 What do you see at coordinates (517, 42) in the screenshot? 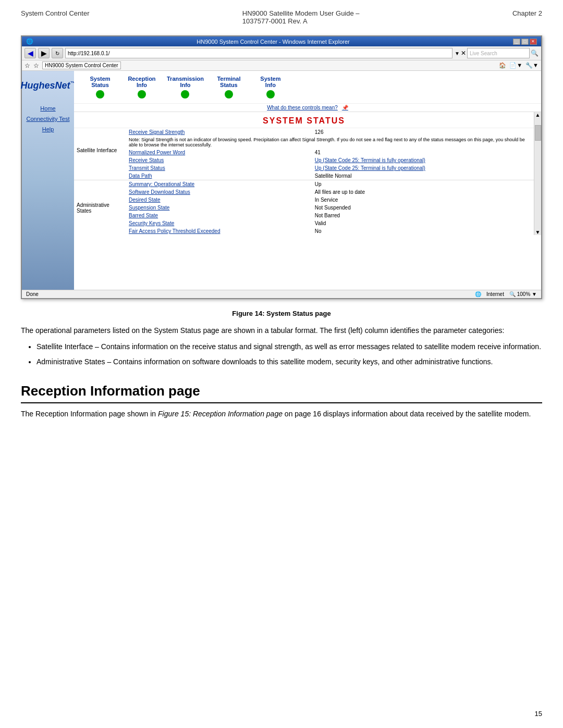
I see `minimize-button: _` at bounding box center [517, 42].